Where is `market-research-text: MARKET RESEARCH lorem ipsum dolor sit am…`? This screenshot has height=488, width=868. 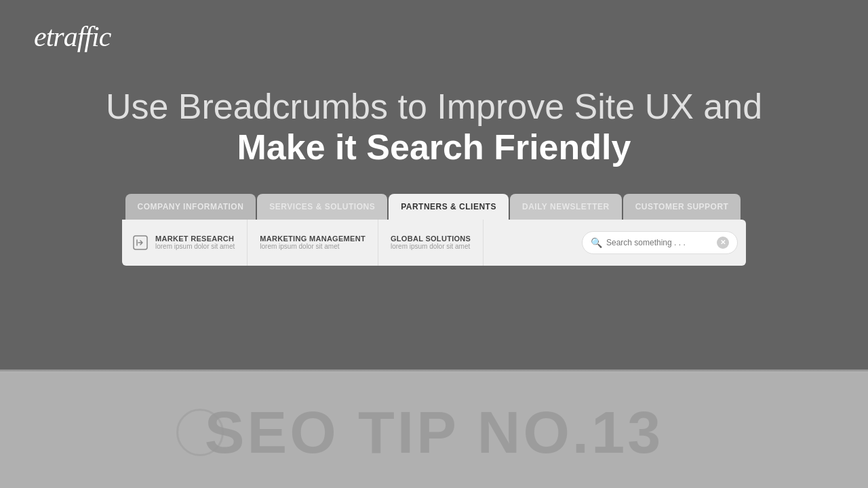
market-research-text: MARKET RESEARCH lorem ipsum dolor sit am… is located at coordinates (195, 243).